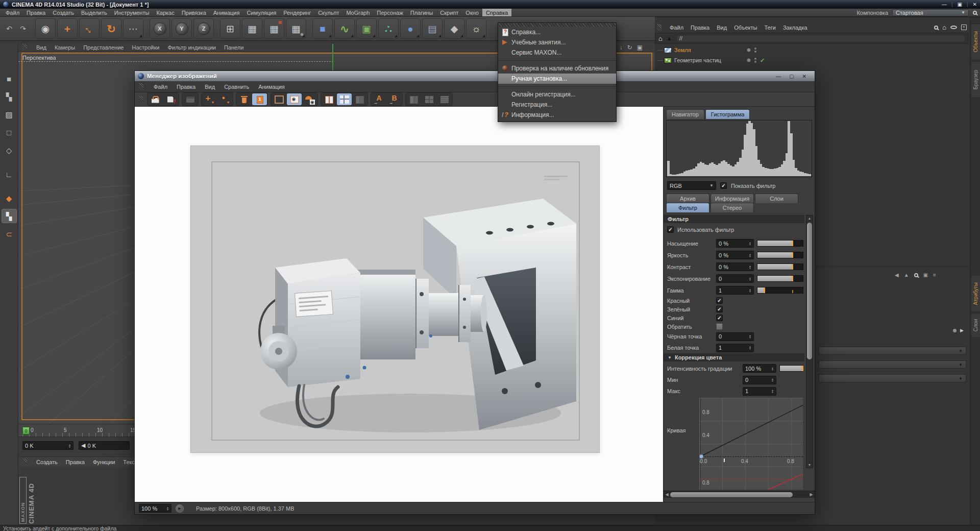 This screenshot has width=980, height=531. What do you see at coordinates (26, 431) in the screenshot?
I see `timeline-marker: 0` at bounding box center [26, 431].